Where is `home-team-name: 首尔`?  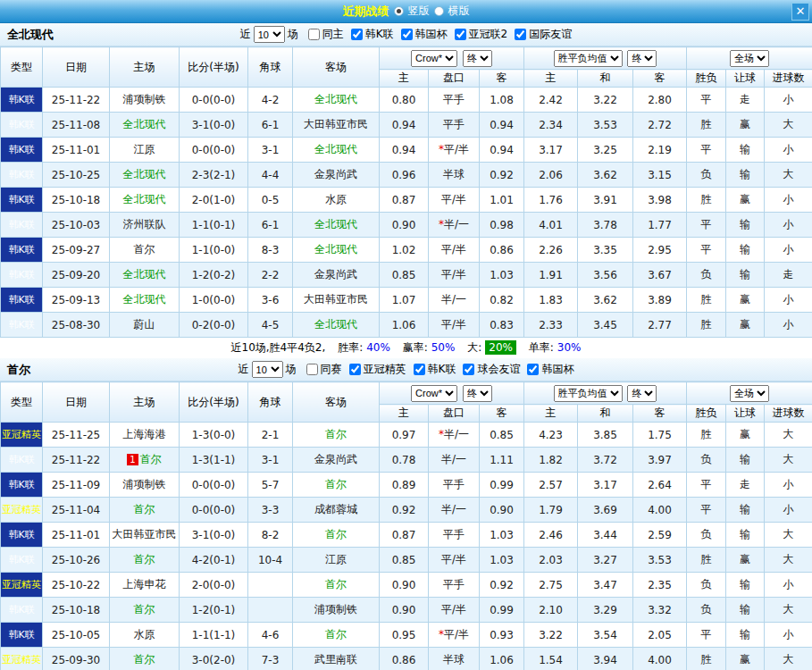
home-team-name: 首尔 is located at coordinates (145, 659).